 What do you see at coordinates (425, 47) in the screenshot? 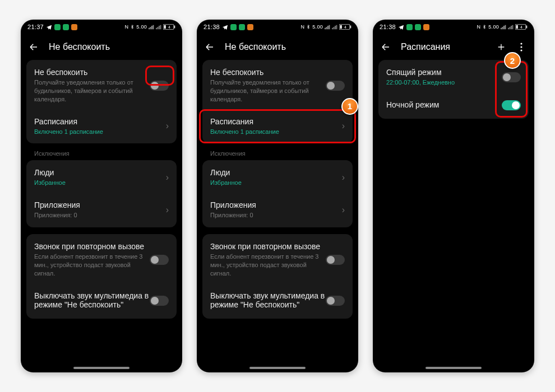
I see `page-title: Расписания` at bounding box center [425, 47].